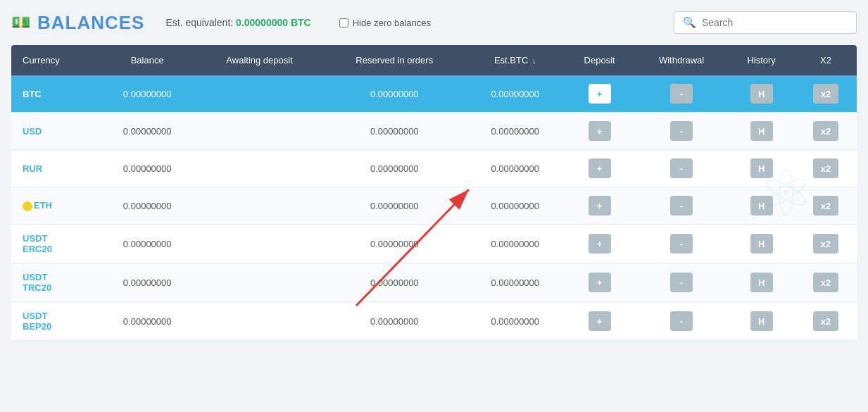 The width and height of the screenshot is (868, 412). Describe the element at coordinates (55, 244) in the screenshot. I see `cell-currency: USDT ERC20` at that location.